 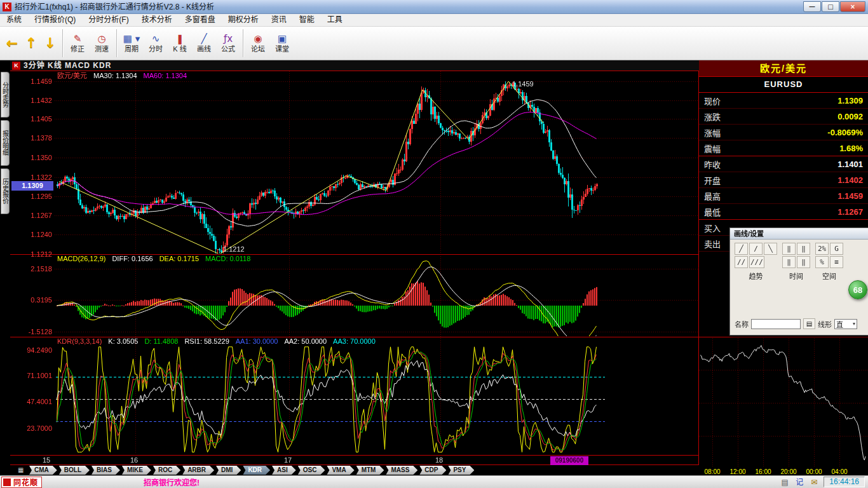 What do you see at coordinates (799, 234) in the screenshot?
I see `dialog-title: 画线/设置` at bounding box center [799, 234].